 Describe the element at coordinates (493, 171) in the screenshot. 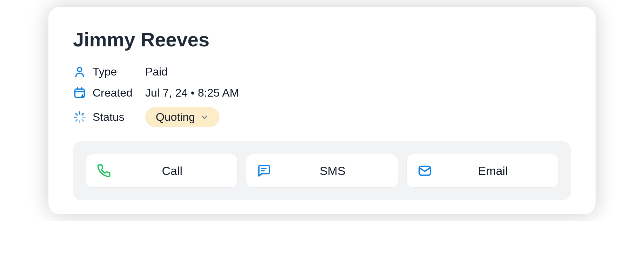

I see `email-label: Email` at that location.